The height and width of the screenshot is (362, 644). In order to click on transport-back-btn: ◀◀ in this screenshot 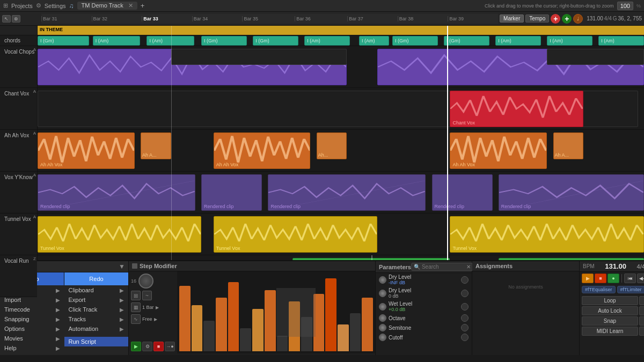, I will do `click(641, 278)`.